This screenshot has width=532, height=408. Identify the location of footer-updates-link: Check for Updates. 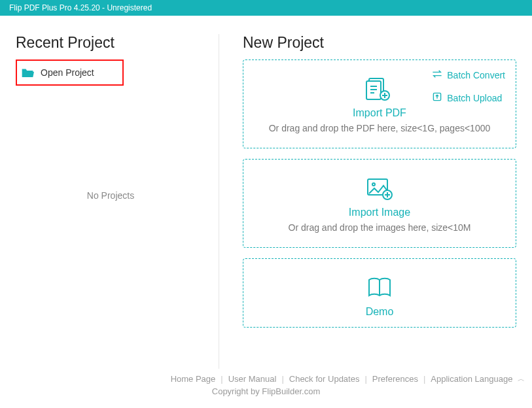
(325, 379).